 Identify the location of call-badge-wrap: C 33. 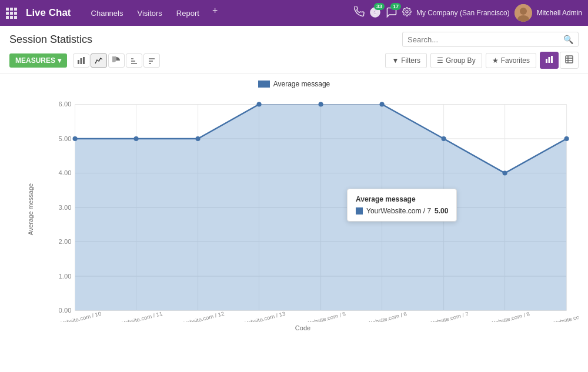
(375, 13).